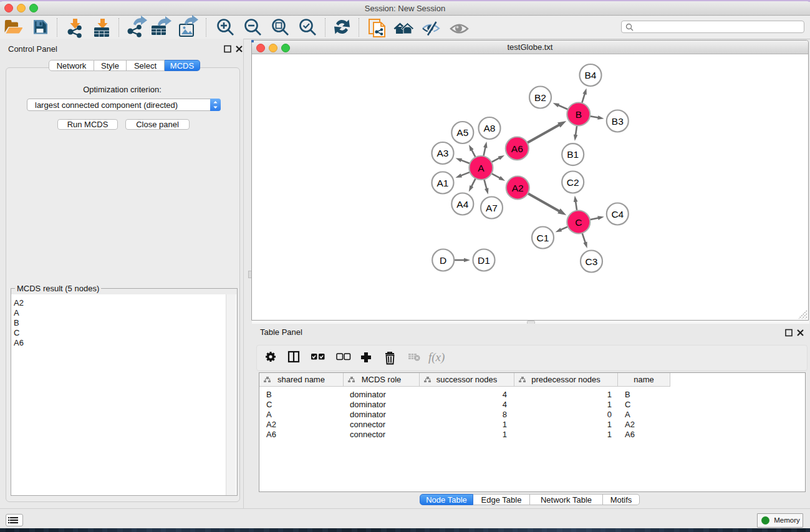  I want to click on svg-text: C, so click(579, 222).